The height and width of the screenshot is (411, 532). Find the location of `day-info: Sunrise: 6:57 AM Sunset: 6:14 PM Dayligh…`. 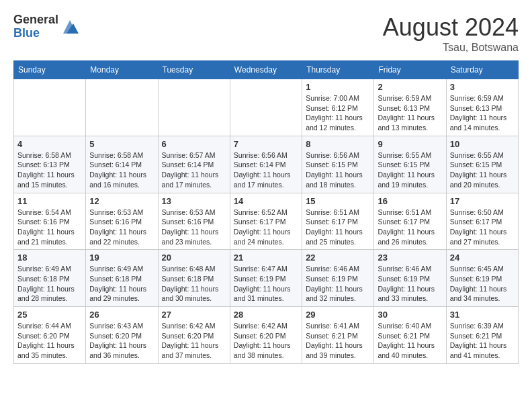

day-info: Sunrise: 6:57 AM Sunset: 6:14 PM Dayligh… is located at coordinates (194, 171).